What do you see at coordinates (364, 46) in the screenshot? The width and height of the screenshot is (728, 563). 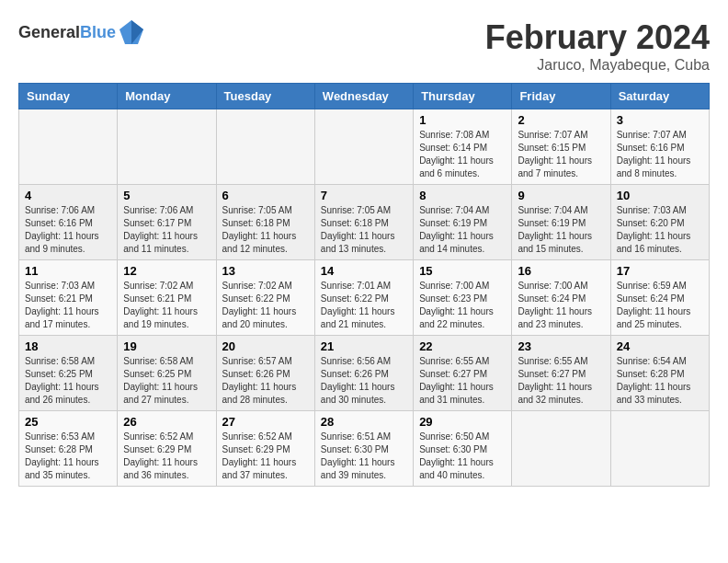 I see `page-header: GeneralBlue February 2024 Jaruco, Mayabe…` at bounding box center [364, 46].